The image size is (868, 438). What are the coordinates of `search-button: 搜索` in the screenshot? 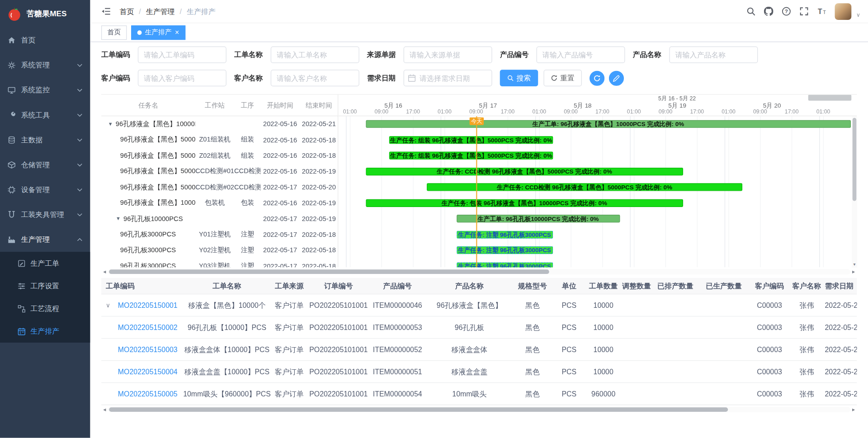 It's located at (519, 78).